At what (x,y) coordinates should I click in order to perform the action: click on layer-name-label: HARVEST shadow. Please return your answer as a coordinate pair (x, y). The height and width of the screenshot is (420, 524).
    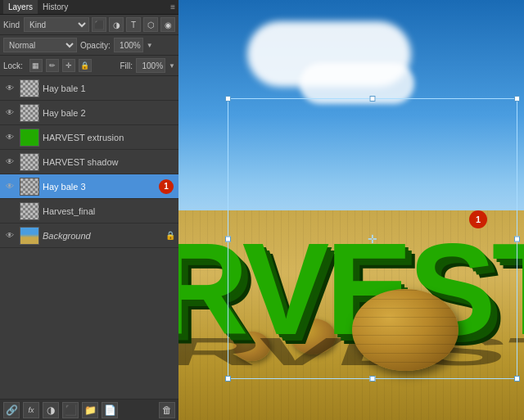
    Looking at the image, I should click on (109, 162).